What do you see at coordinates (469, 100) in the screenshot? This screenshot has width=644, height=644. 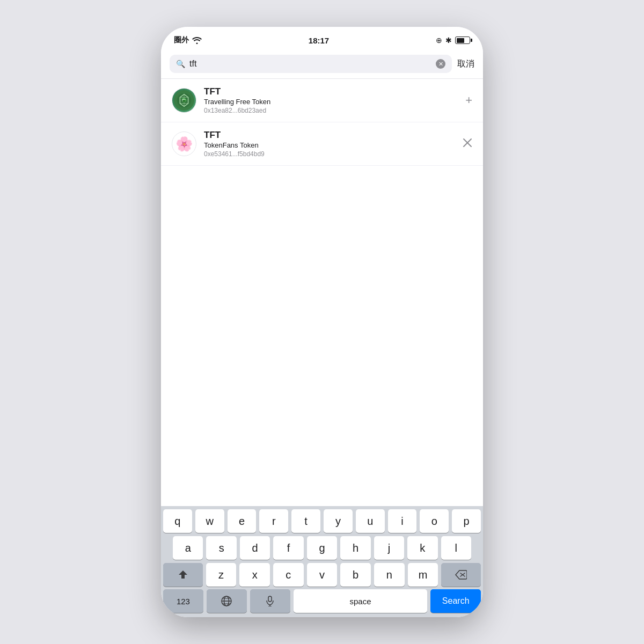 I see `token-add-button-1: +` at bounding box center [469, 100].